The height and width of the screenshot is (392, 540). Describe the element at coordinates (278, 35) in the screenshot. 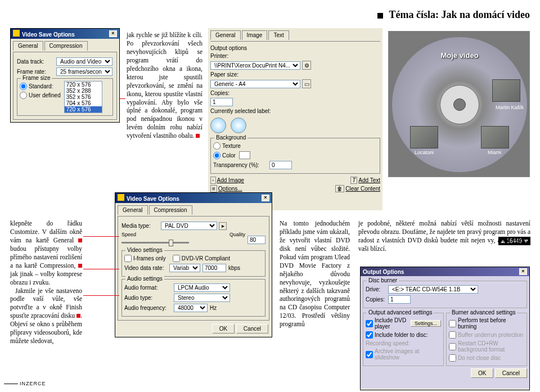

I see `tab-text-out: Text` at that location.